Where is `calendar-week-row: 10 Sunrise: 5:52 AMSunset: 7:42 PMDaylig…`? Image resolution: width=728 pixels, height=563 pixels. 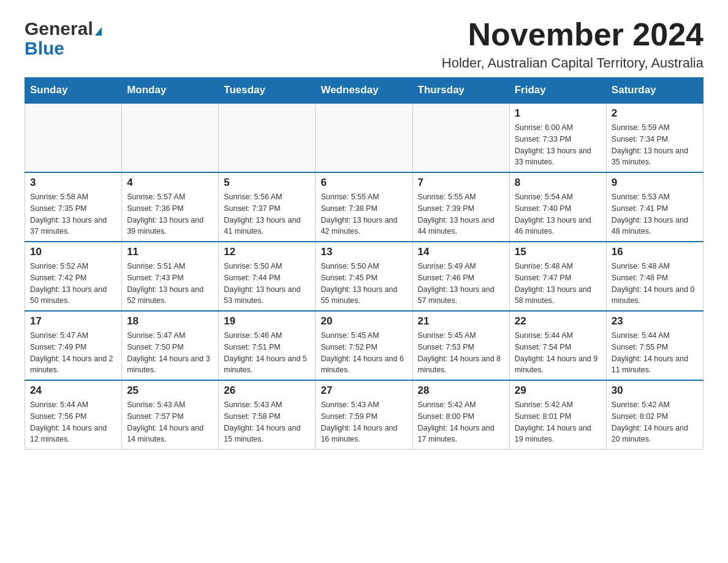 calendar-week-row: 10 Sunrise: 5:52 AMSunset: 7:42 PMDaylig… is located at coordinates (364, 276).